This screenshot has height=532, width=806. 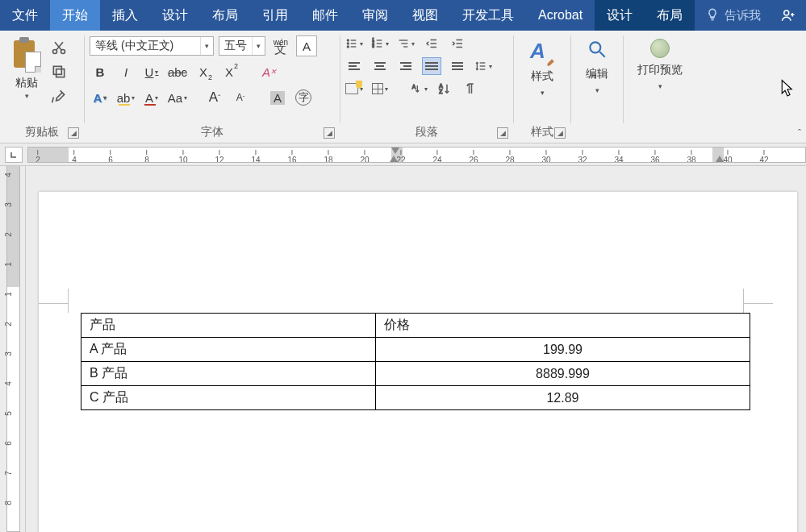 What do you see at coordinates (354, 66) in the screenshot?
I see `align-left-button` at bounding box center [354, 66].